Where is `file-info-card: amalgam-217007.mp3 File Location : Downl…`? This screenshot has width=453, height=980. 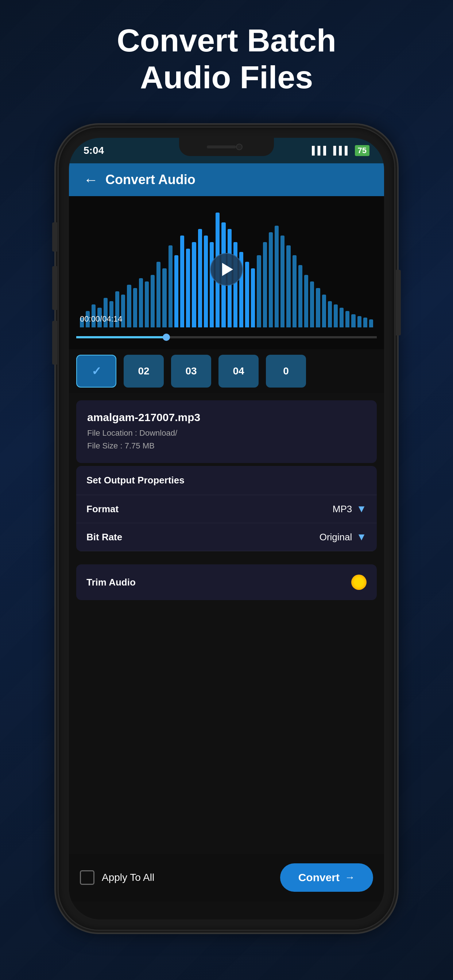 file-info-card: amalgam-217007.mp3 File Location : Downl… is located at coordinates (226, 431).